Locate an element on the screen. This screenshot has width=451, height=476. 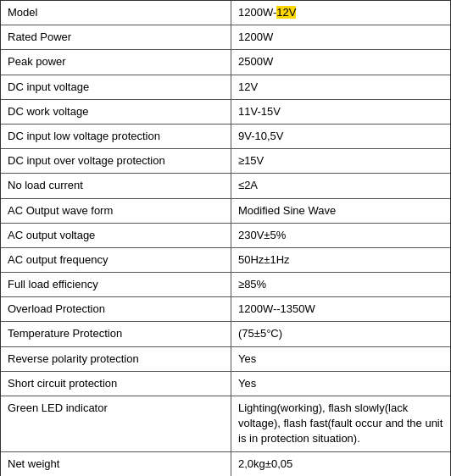
cell-value: 230V±5% is located at coordinates (341, 235).